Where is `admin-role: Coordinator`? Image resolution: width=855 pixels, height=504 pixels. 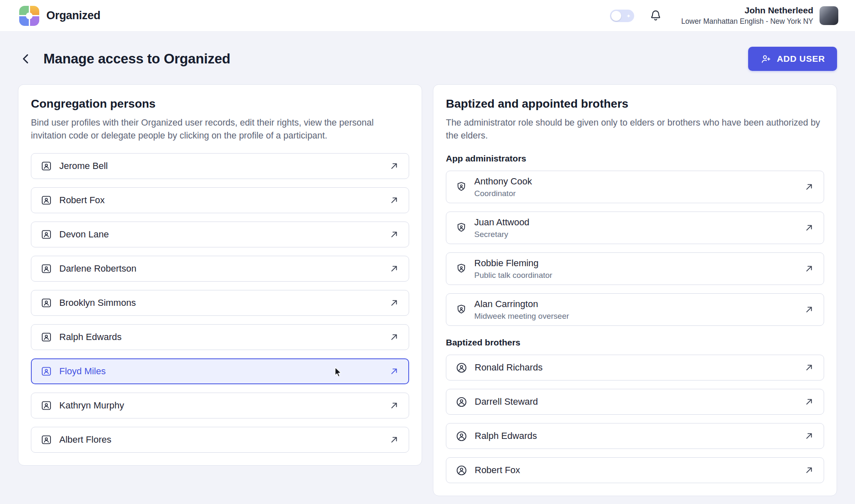 admin-role: Coordinator is located at coordinates (503, 194).